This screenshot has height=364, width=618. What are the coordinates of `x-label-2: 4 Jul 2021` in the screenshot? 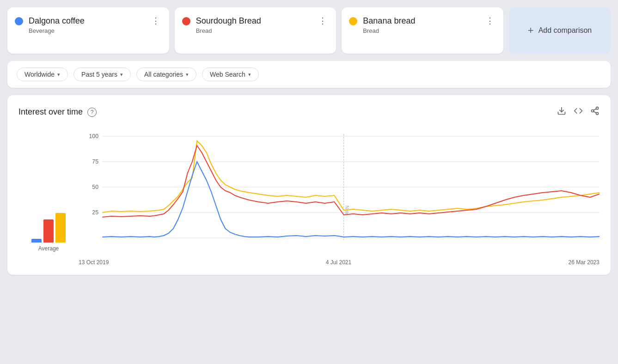 It's located at (338, 262).